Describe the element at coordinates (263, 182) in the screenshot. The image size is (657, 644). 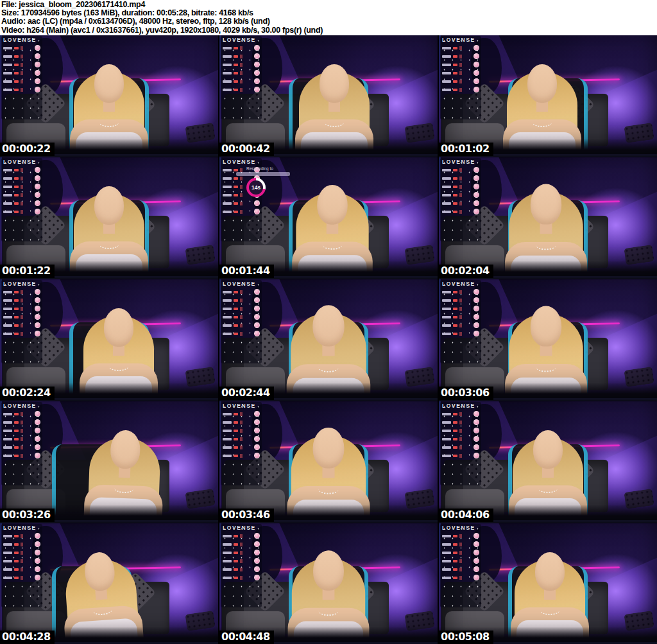
I see `lovense-countdown-overlay: Responding to 14s` at that location.